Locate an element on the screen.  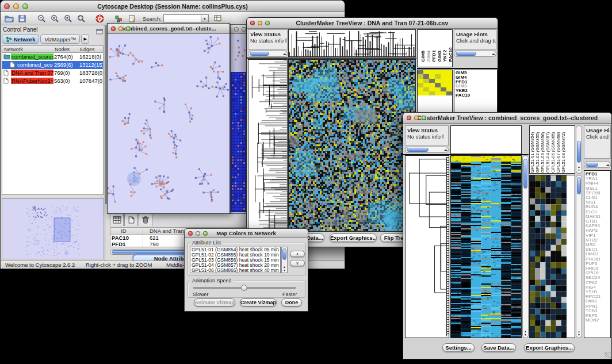
table-edit-icon is located at coordinates (219, 18).